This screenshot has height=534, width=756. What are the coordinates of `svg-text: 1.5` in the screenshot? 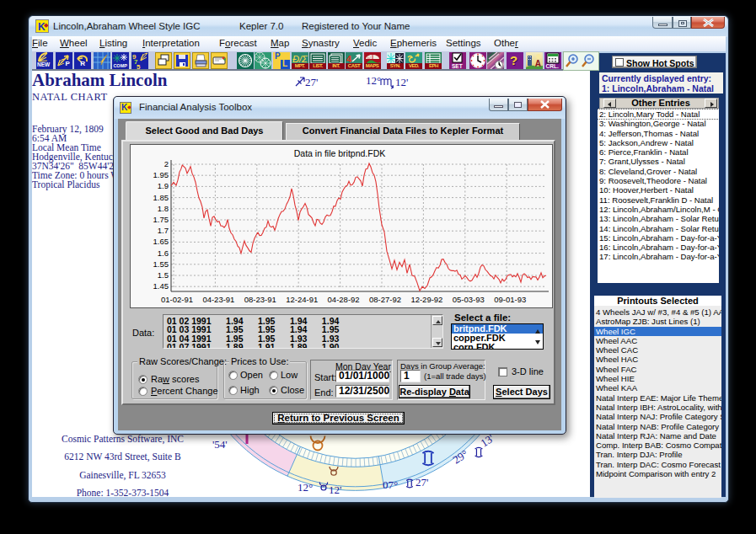 It's located at (164, 275).